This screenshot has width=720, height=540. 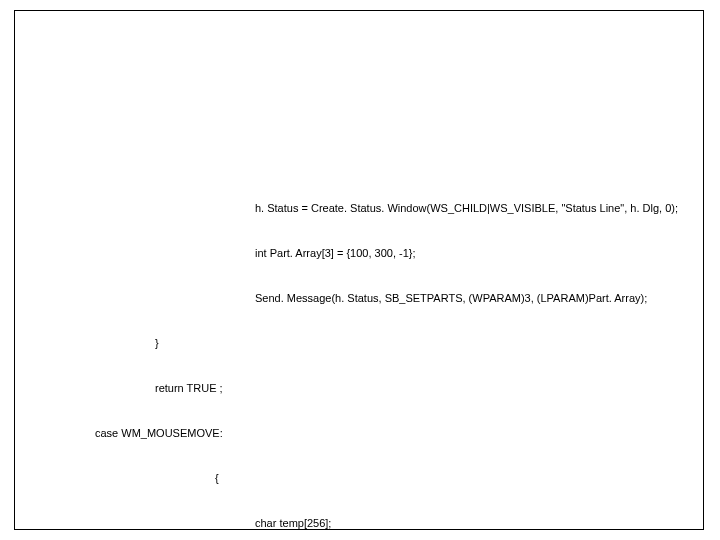 What do you see at coordinates (365, 208) in the screenshot?
I see `code-line: h. Status = Create. Status. Window(WS_CH…` at bounding box center [365, 208].